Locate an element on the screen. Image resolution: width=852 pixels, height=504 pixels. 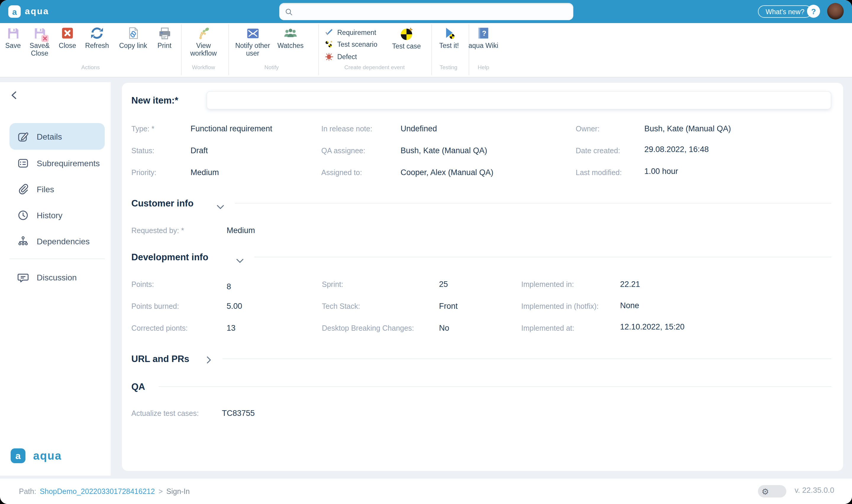
discussion-bubble-icon is located at coordinates (23, 277).